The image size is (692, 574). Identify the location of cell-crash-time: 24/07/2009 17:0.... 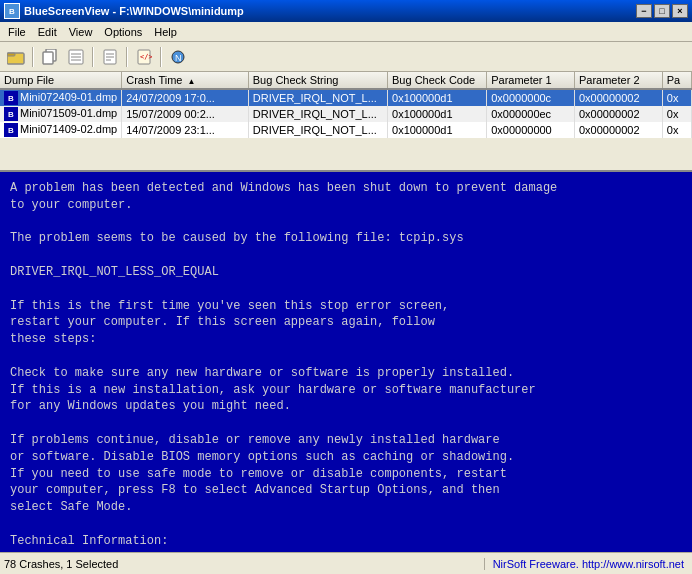
(186, 98).